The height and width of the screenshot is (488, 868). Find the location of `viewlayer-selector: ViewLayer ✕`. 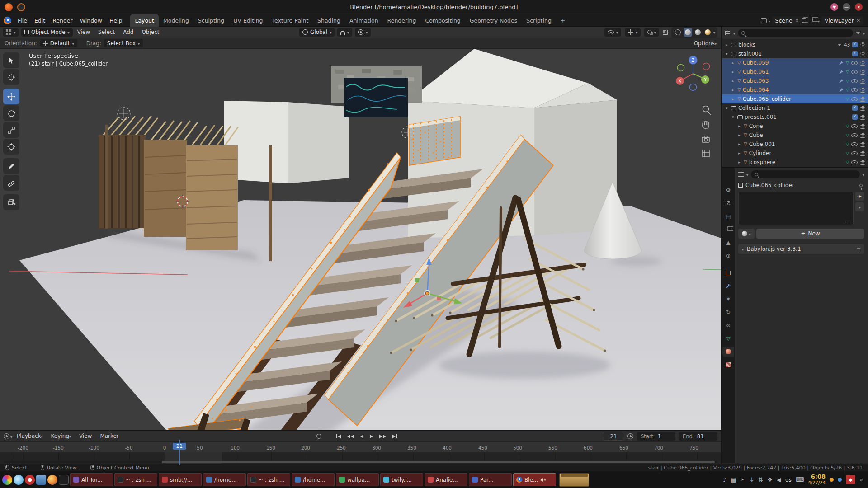

viewlayer-selector: ViewLayer ✕ is located at coordinates (843, 21).